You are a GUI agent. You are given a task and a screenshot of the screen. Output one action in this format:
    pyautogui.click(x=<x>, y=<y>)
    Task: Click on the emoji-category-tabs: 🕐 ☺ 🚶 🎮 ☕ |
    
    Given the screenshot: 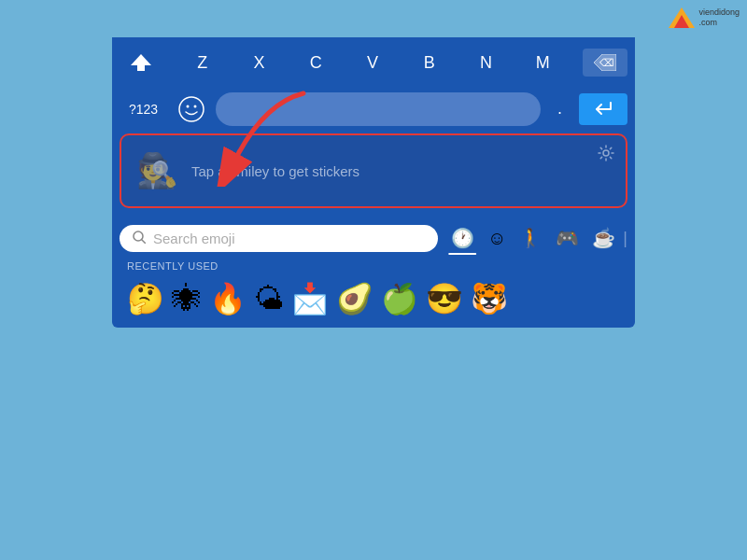 What is the action you would take?
    pyautogui.click(x=536, y=238)
    